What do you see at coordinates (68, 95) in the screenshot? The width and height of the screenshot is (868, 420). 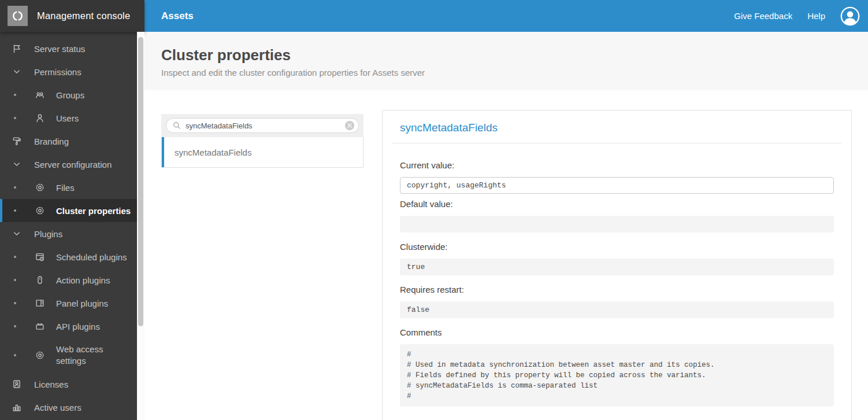 I see `sidebar-item-groups: Groups` at bounding box center [68, 95].